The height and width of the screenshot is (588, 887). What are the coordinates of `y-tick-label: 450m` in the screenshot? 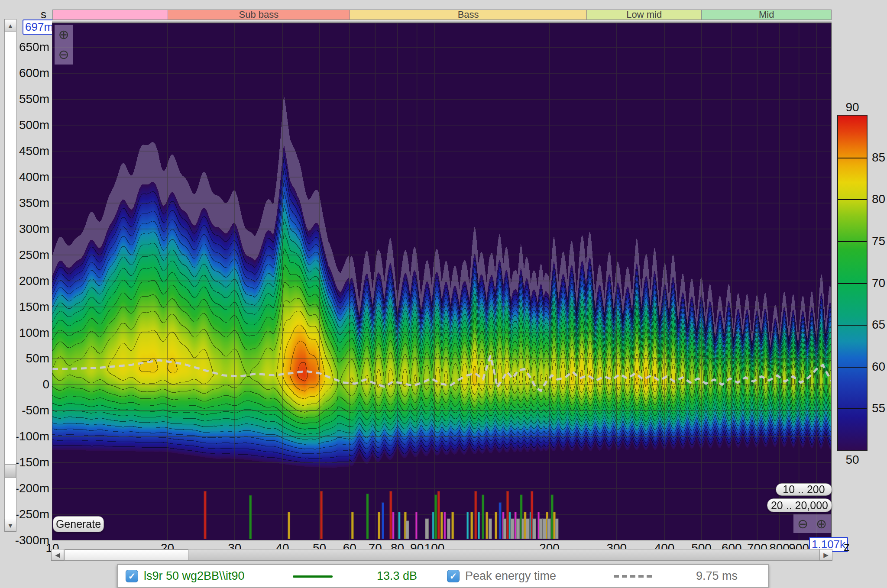 It's located at (32, 151).